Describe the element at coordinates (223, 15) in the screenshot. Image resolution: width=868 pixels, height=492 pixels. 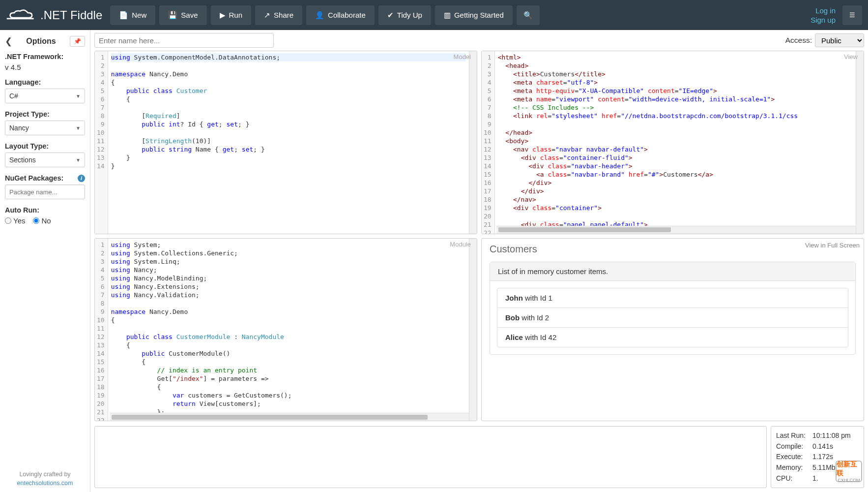
I see `play-icon: ▶` at that location.